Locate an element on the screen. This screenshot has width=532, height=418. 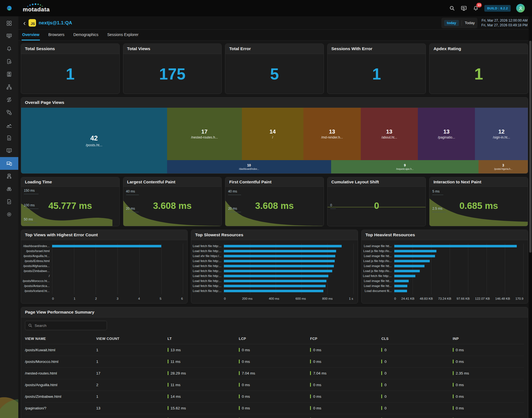
sidebar-item-discovery-binoculars is located at coordinates (9, 189).